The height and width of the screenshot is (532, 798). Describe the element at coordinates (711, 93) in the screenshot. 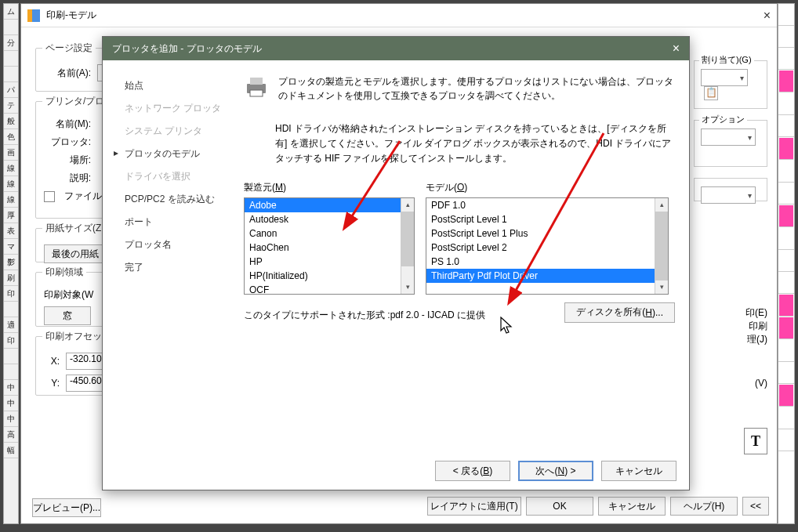

I see `open-plotter-icon: 📋` at that location.